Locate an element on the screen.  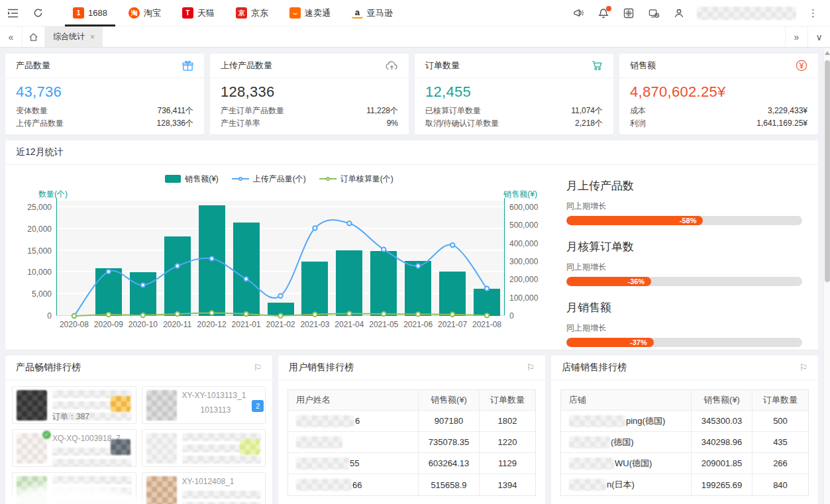
sales-cell: 515658.9 is located at coordinates (449, 485).